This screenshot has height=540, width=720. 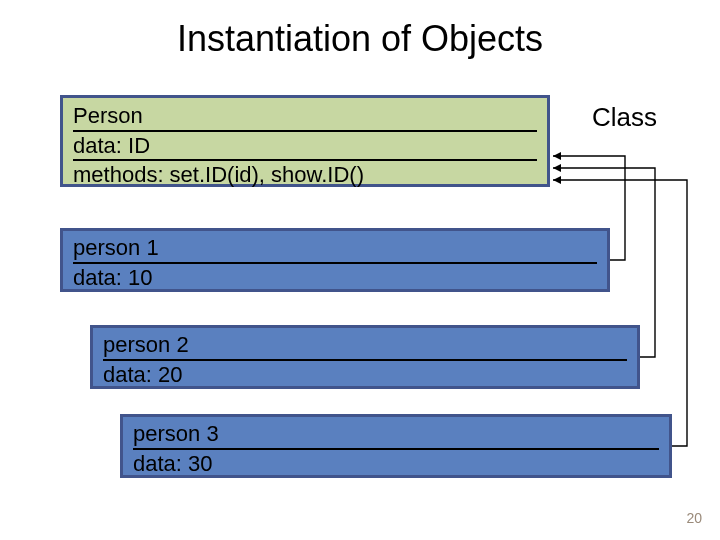 I want to click on class-box: Person data: ID methods: set.ID(id), sho…, so click(x=305, y=141).